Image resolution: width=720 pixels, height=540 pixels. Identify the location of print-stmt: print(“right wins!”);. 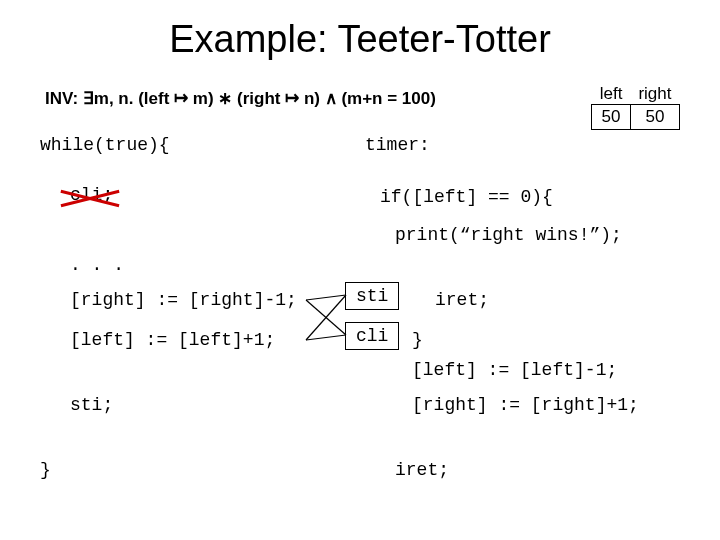
(508, 235).